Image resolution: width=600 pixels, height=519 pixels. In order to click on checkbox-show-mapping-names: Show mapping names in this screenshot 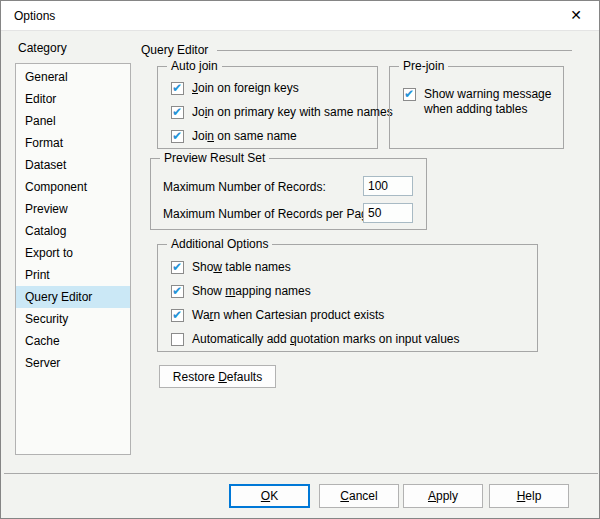, I will do `click(241, 292)`.